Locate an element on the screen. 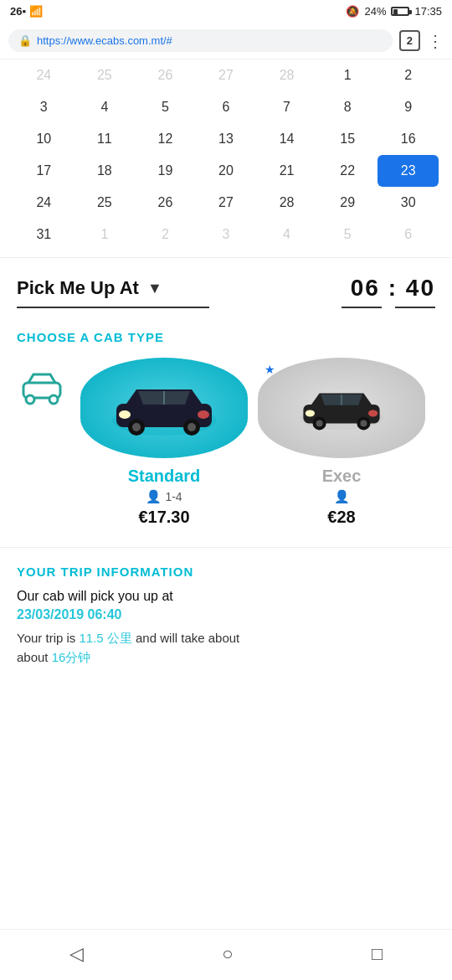 The height and width of the screenshot is (980, 452). cal-cell: 17 is located at coordinates (44, 171).